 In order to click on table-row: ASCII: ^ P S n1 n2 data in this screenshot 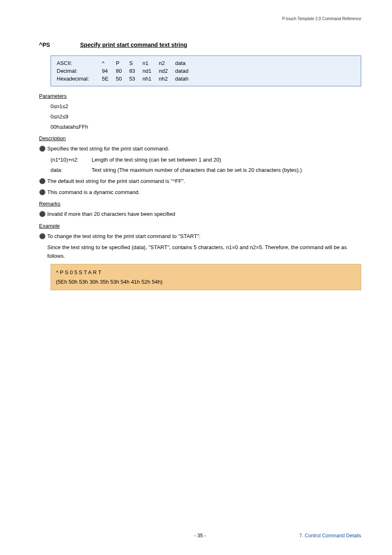, I will do `click(127, 63)`.